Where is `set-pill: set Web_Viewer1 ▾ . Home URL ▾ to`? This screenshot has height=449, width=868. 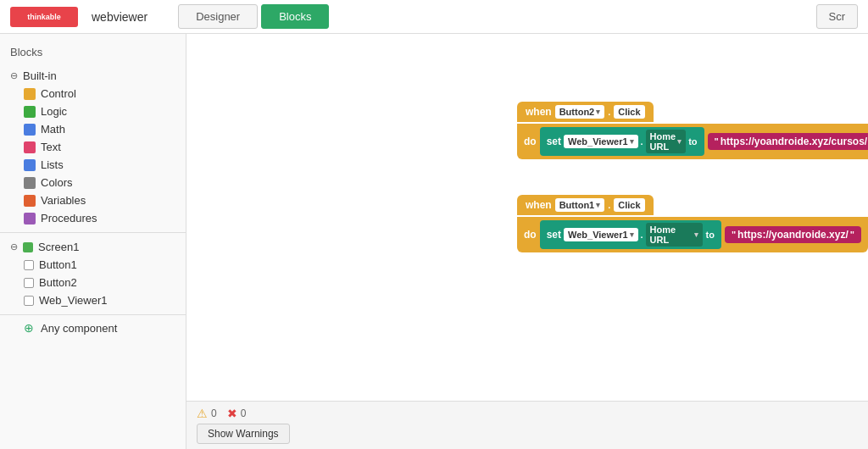
set-pill: set Web_Viewer1 ▾ . Home URL ▾ to is located at coordinates (622, 141).